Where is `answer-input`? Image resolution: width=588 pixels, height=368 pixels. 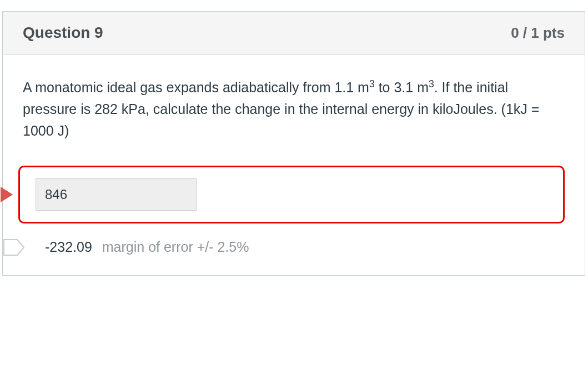
answer-input is located at coordinates (116, 195).